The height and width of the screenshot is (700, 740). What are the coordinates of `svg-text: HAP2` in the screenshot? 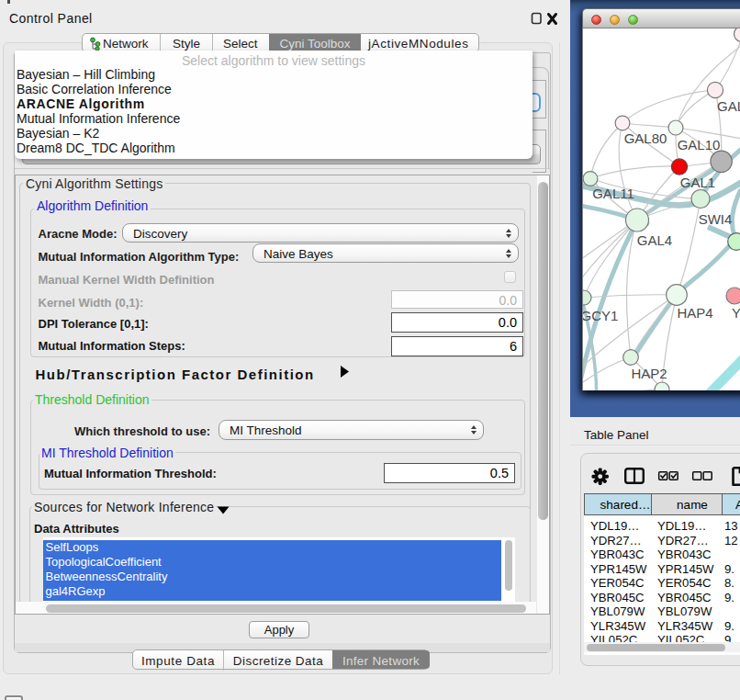 It's located at (648, 373).